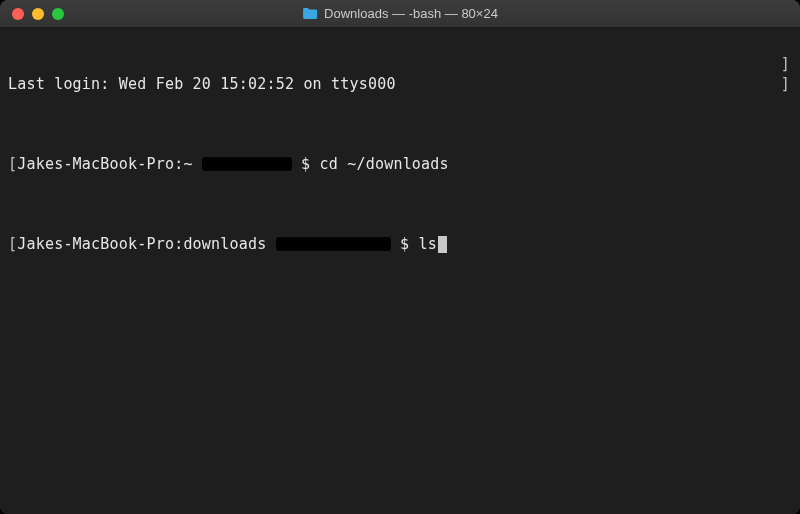  I want to click on traffic-lights, so click(32, 14).